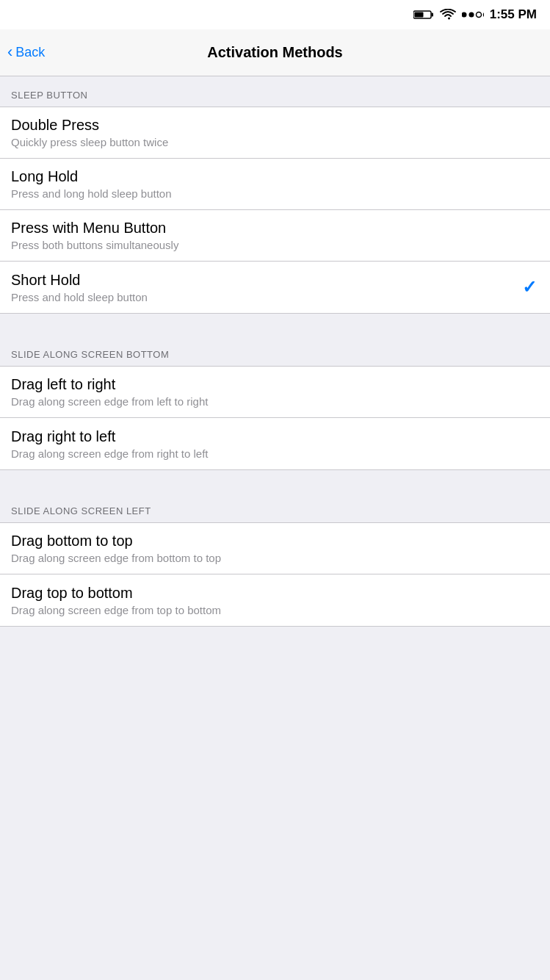  What do you see at coordinates (275, 392) in the screenshot?
I see `list-item: Drag left to right Drag along screen edg…` at bounding box center [275, 392].